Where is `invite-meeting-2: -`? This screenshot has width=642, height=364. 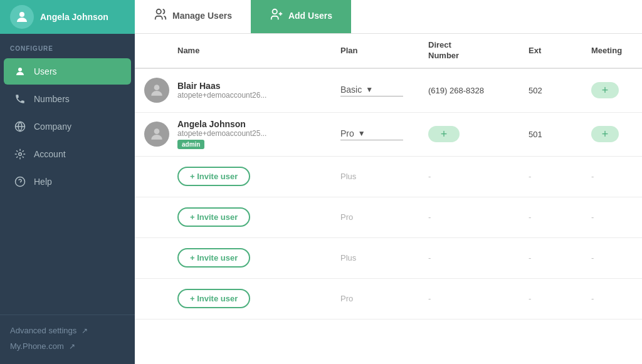
invite-meeting-2: - is located at coordinates (614, 217).